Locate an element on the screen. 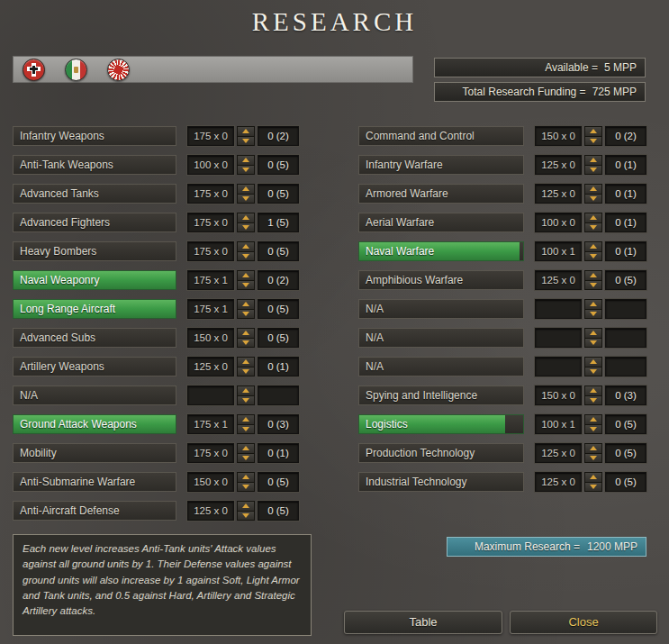  research-spinner is located at coordinates (593, 367).